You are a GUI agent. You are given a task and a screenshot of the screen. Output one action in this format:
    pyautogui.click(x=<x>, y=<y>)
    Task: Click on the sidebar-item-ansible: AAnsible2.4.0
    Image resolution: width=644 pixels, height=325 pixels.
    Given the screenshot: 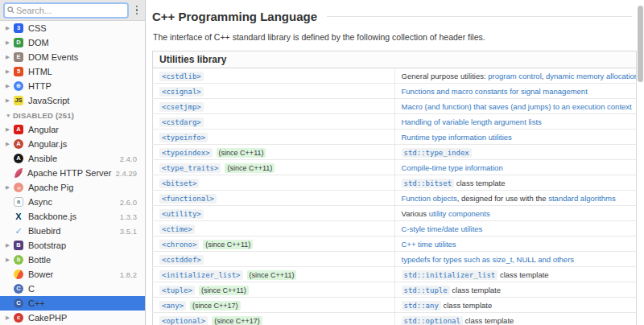 What is the action you would take?
    pyautogui.click(x=72, y=158)
    